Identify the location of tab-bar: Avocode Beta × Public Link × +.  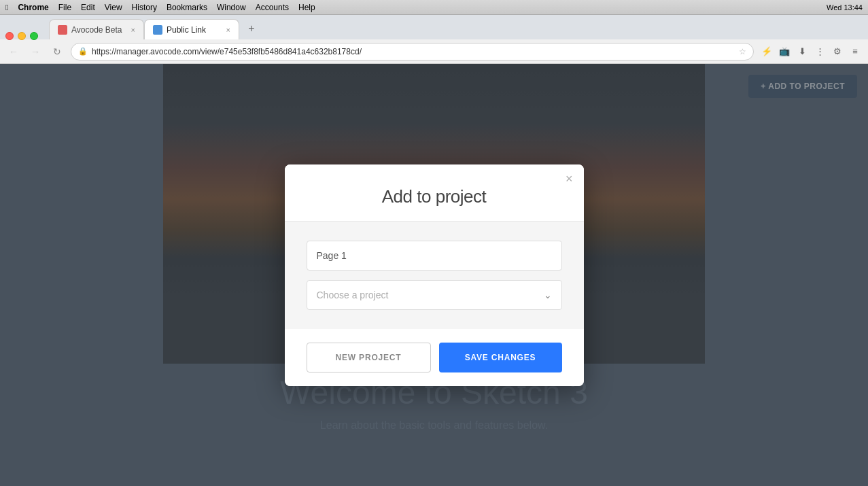
(434, 27).